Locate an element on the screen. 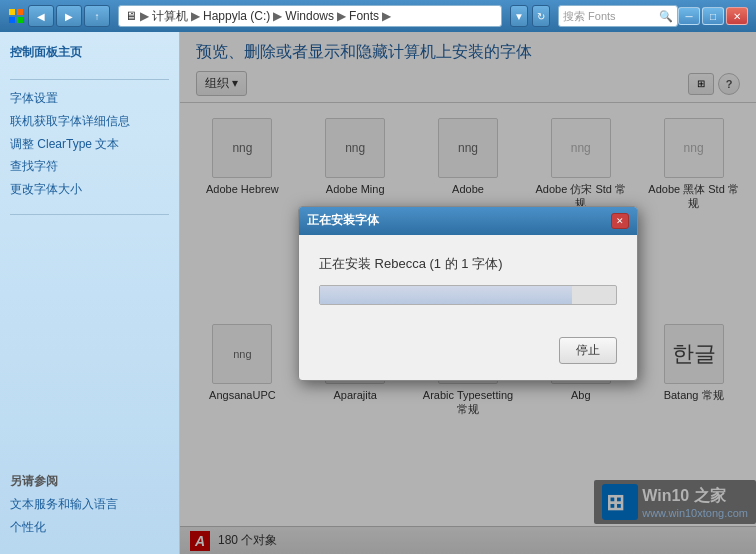 This screenshot has width=756, height=554. install-dialog: 正在安装字体 ✕ 正在安装 Rebecca (1 的 1 字体) 停止 is located at coordinates (468, 294).